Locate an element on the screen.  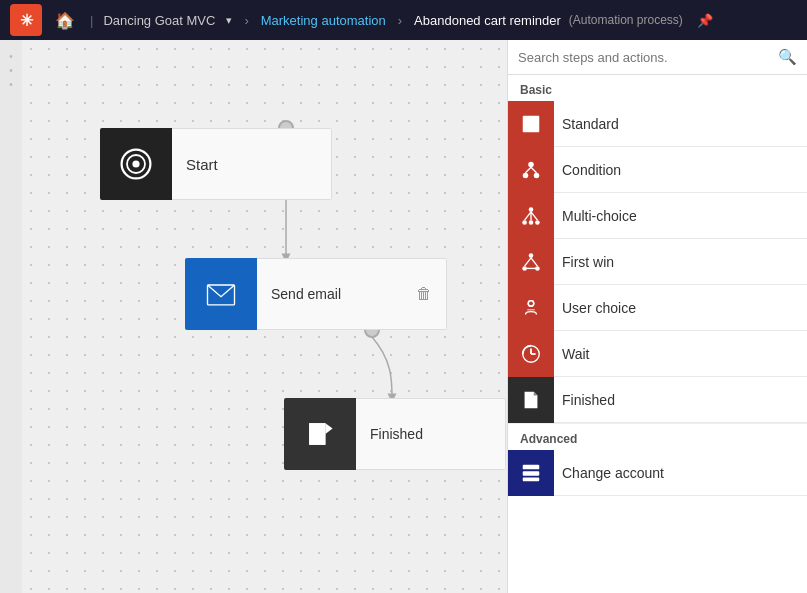
standard-icon is located at coordinates (531, 124).